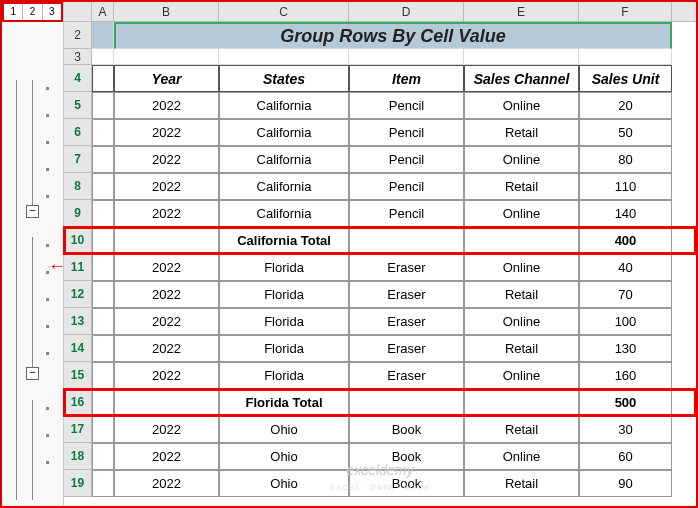 The width and height of the screenshot is (698, 508). Describe the element at coordinates (78, 57) in the screenshot. I see `row-header: 3` at that location.